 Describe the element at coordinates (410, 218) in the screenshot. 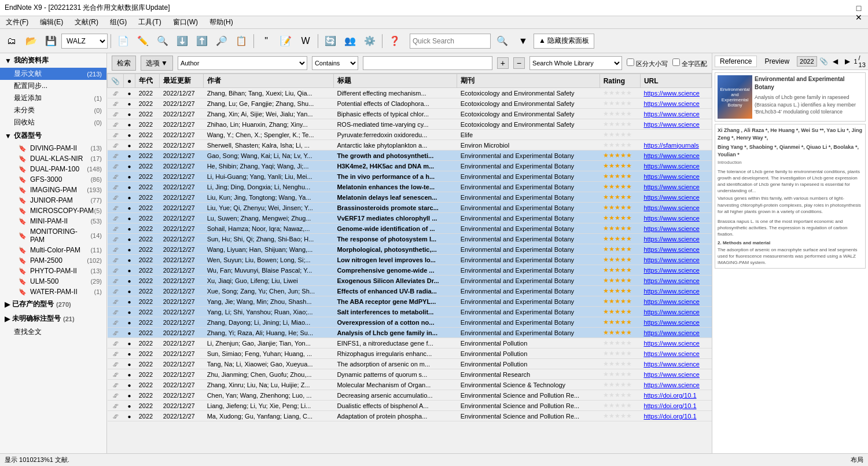

I see `table-row: 🖇 ● 2022 2022/12/27 Lu, Suwen; Zhang, Me…` at that location.